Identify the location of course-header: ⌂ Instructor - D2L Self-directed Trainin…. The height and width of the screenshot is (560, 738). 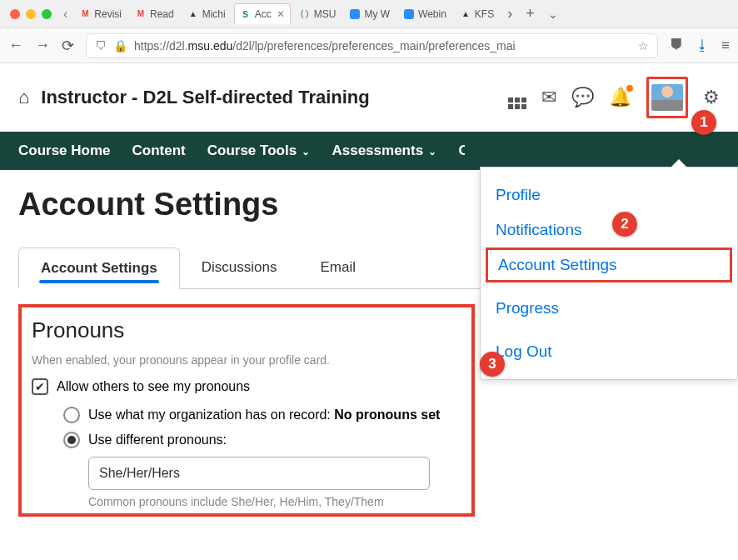
(369, 98).